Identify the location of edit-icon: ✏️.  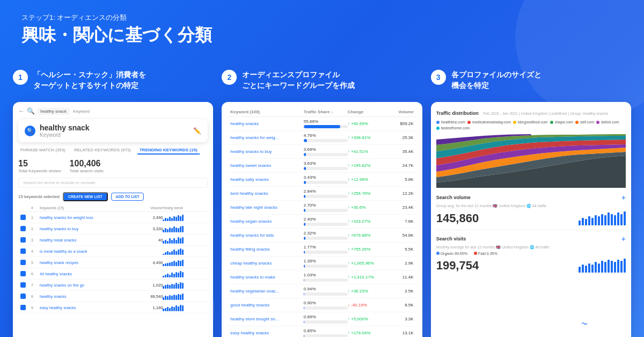
(197, 131).